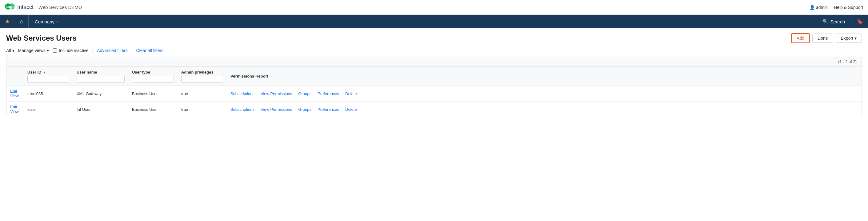 The image size is (868, 221). What do you see at coordinates (834, 22) in the screenshot?
I see `search-button: 🔍 Search` at bounding box center [834, 22].